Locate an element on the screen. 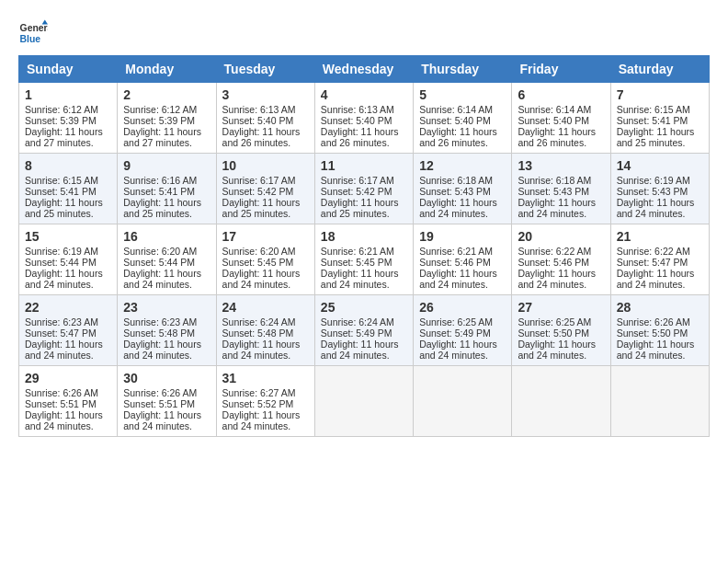 This screenshot has width=728, height=563. day-number: 26 is located at coordinates (462, 307).